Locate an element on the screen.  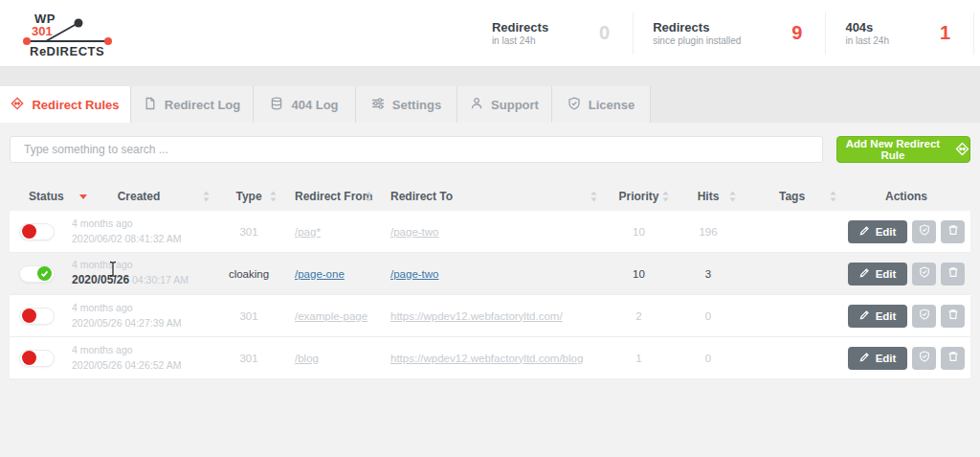
sliders-icon is located at coordinates (378, 105).